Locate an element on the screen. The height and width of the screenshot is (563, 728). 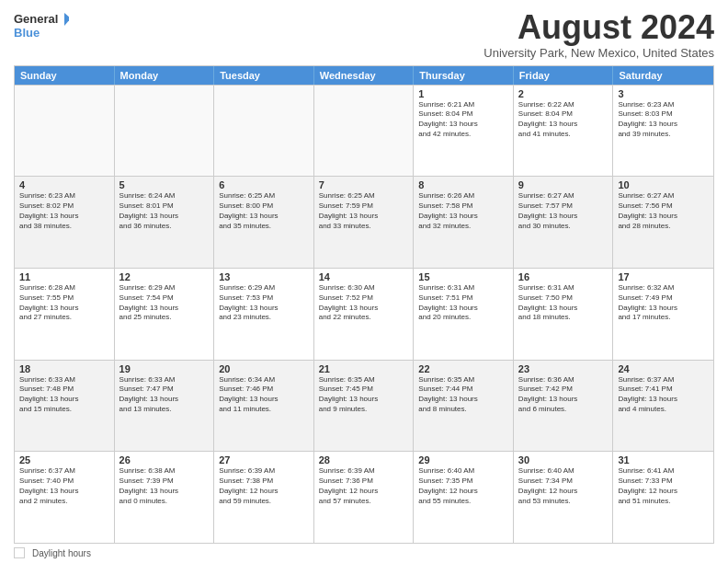
day-number: 6 is located at coordinates (264, 185).